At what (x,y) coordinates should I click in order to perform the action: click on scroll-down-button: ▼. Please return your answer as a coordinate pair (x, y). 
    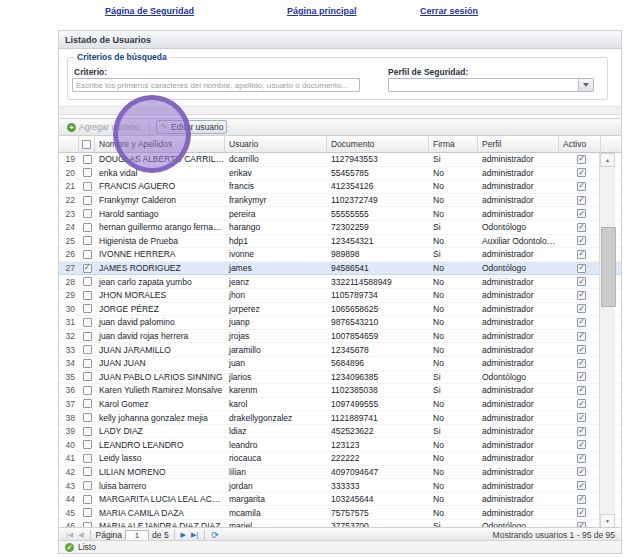
    Looking at the image, I should click on (608, 521).